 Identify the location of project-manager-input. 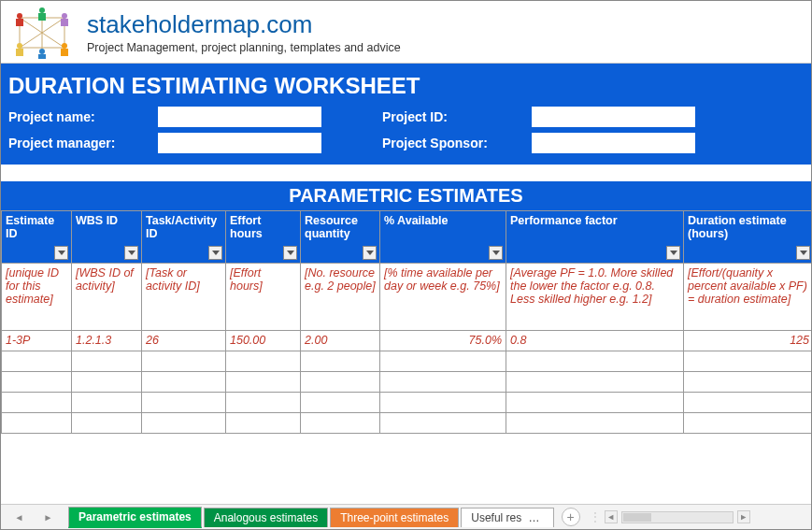
(239, 143).